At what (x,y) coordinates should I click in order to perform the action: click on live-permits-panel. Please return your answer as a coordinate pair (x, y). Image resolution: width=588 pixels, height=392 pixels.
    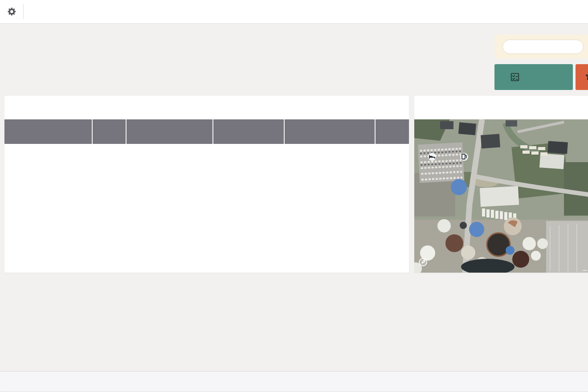
    Looking at the image, I should click on (501, 184).